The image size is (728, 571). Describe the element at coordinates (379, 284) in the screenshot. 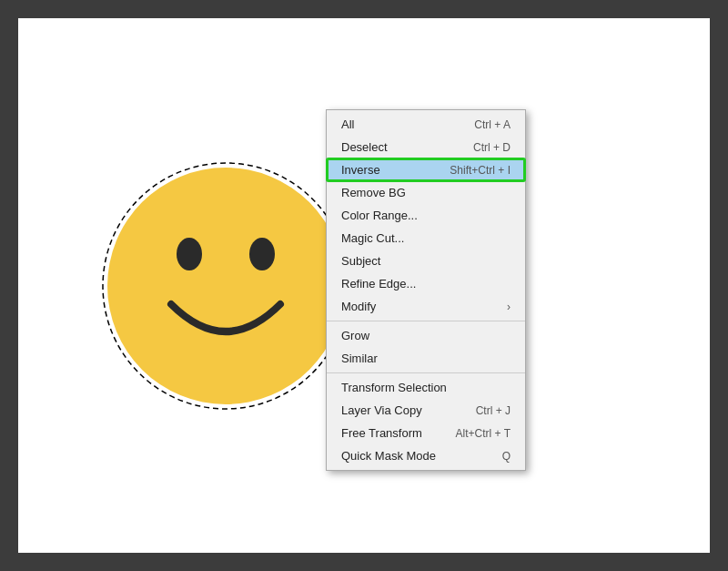

I see `menu-item-label-refine-edge: Refine Edge...` at that location.